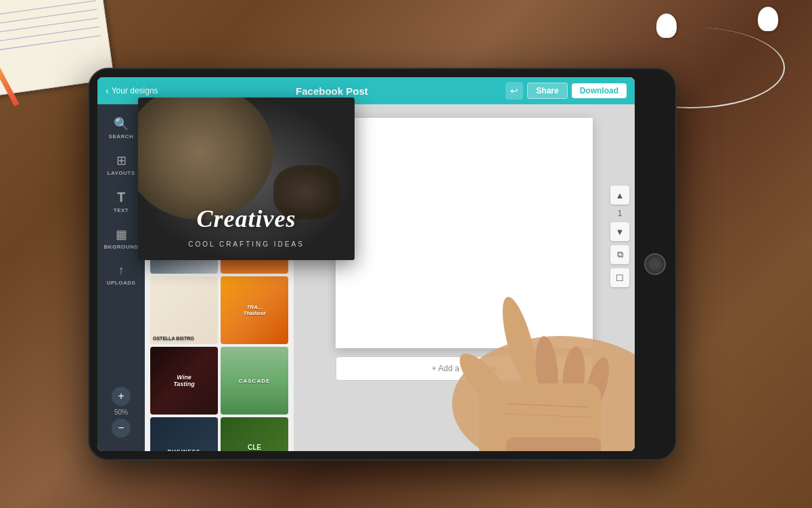 This screenshot has width=812, height=508. What do you see at coordinates (620, 236) in the screenshot?
I see `canvas-tools: ▲ 1 ▼ ⧉ ☐` at bounding box center [620, 236].